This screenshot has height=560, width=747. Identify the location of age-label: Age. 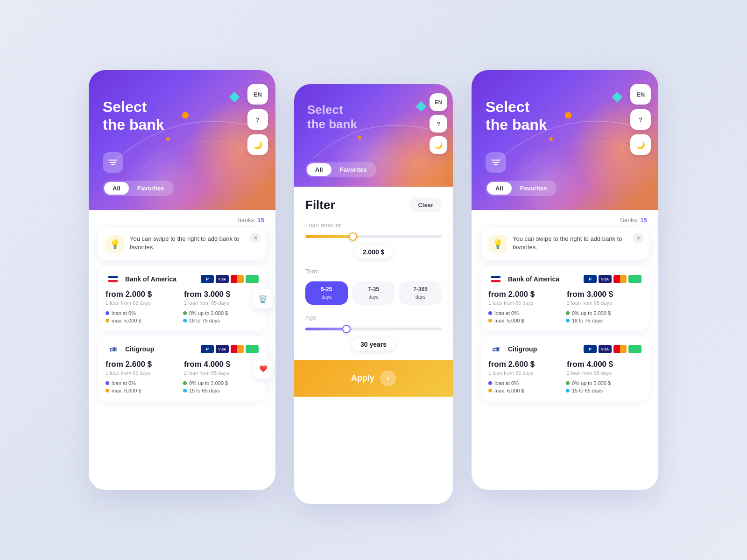
(374, 317).